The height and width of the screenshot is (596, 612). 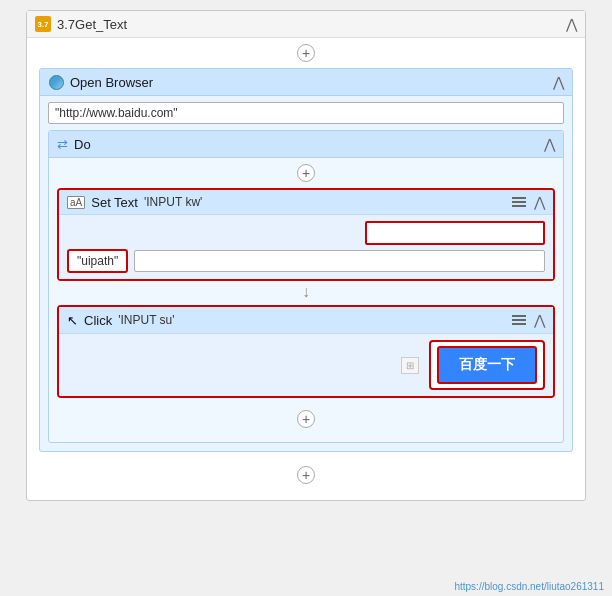 What do you see at coordinates (306, 234) in the screenshot?
I see `set-text-block: aA Set Text 'INPUT kw' ⋀` at bounding box center [306, 234].